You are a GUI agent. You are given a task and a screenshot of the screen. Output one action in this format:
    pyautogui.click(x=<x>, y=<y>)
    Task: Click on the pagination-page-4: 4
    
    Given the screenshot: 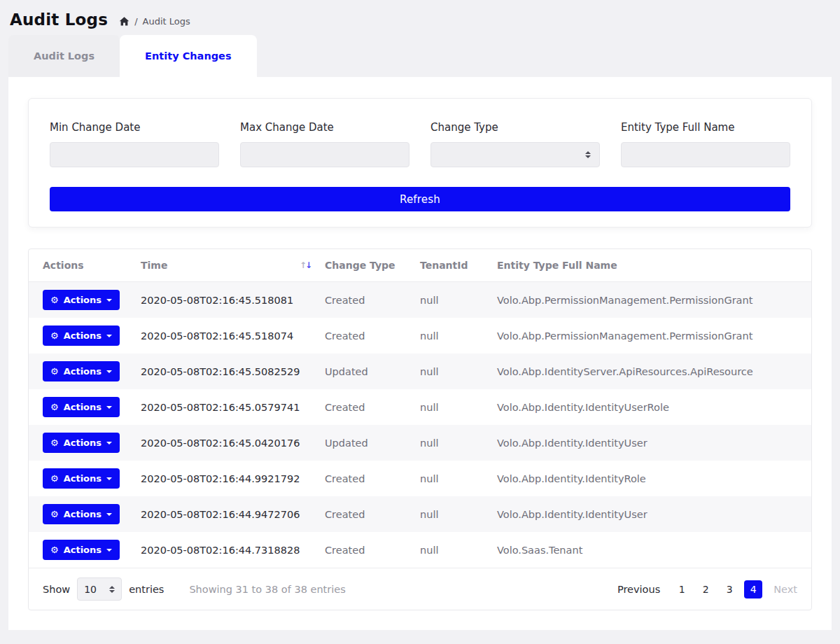 What is the action you would take?
    pyautogui.click(x=753, y=589)
    